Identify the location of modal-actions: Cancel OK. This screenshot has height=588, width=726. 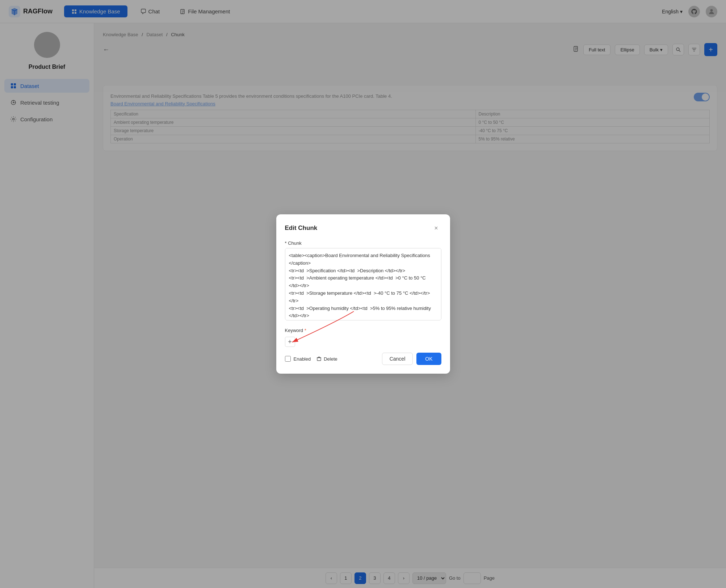
(412, 359).